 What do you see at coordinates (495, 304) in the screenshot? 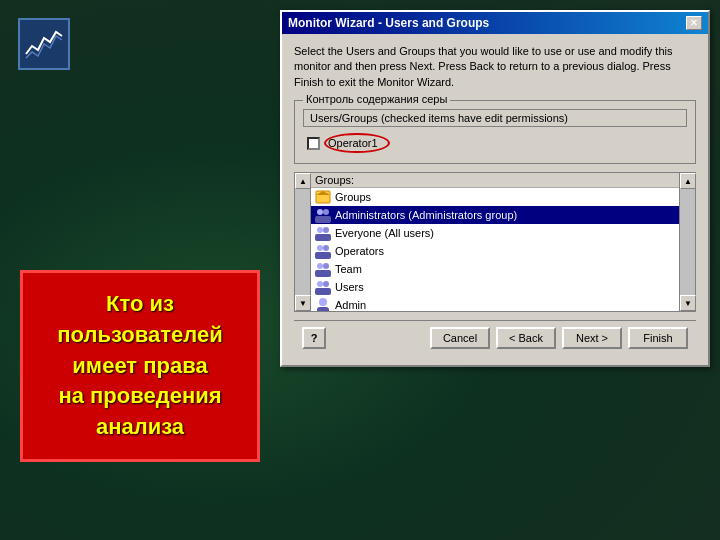
I see `list-item: Admin` at bounding box center [495, 304].